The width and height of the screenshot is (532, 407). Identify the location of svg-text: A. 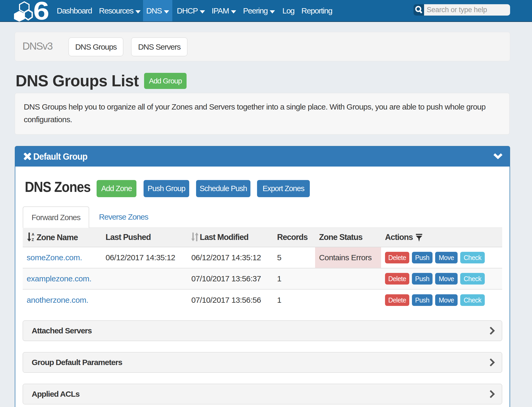
(33, 234).